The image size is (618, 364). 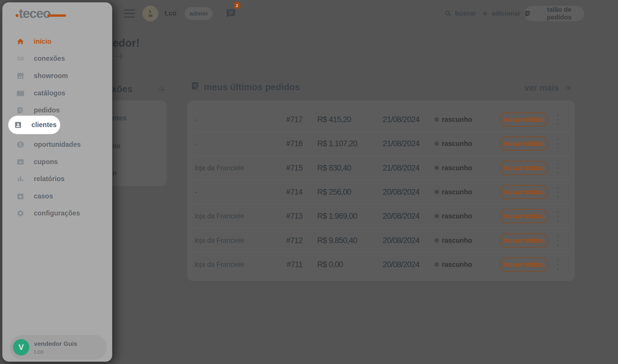 I want to click on order-total: R$ 1.969,00, so click(x=337, y=216).